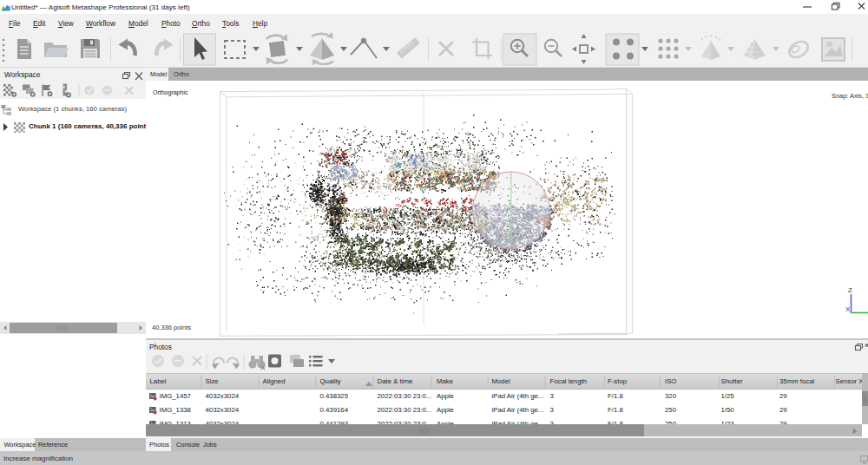  I want to click on svg-text: X, so click(848, 309).